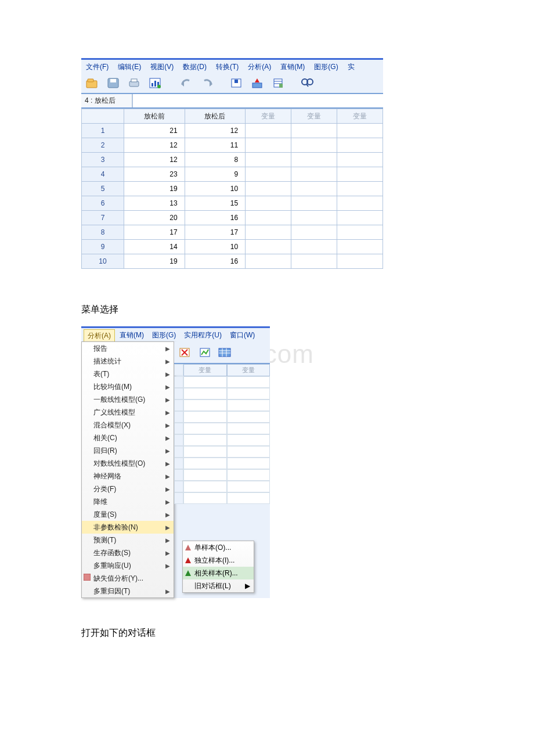  Describe the element at coordinates (128, 463) in the screenshot. I see `dropdown-item: 对数线性模型(O)▶` at that location.